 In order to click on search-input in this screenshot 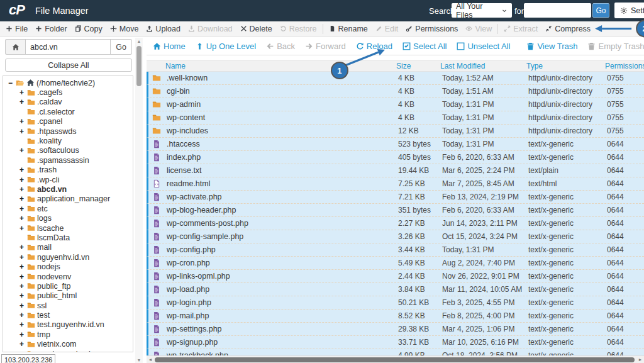, I will do `click(557, 10)`.